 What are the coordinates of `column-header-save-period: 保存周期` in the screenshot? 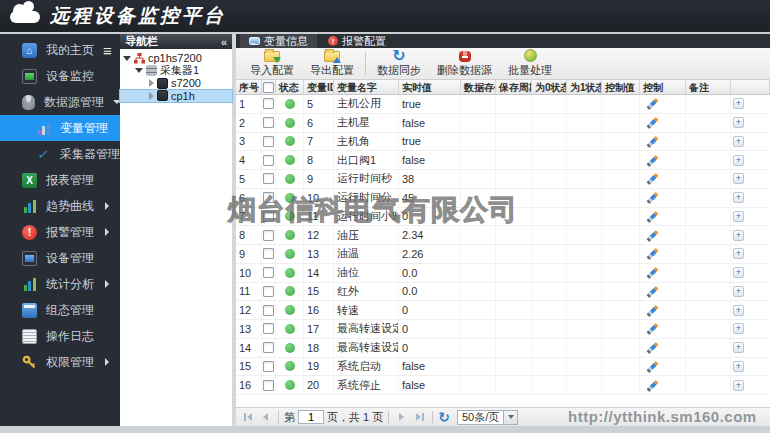 It's located at (514, 87).